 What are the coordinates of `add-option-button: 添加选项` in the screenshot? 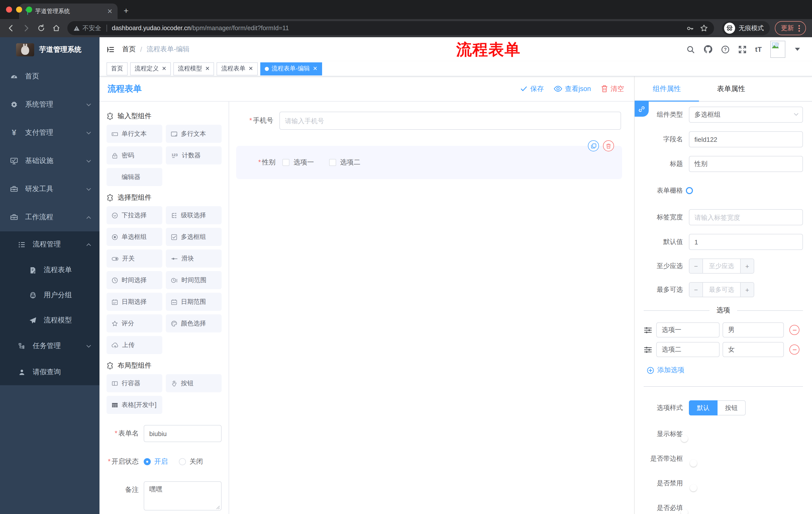 It's located at (725, 370).